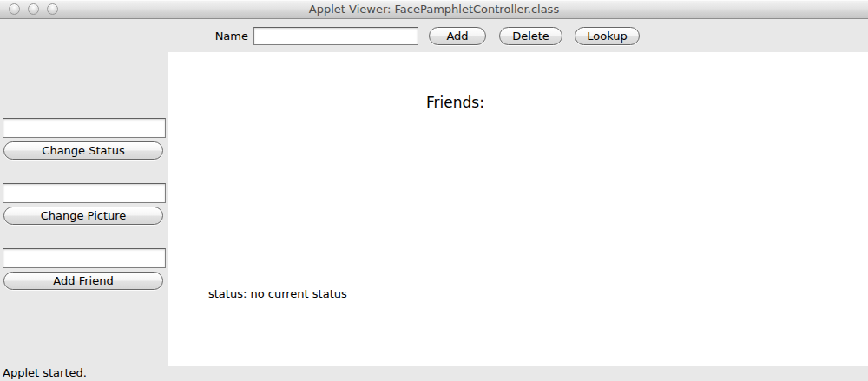  I want to click on statusbar-message: Applet started., so click(45, 373).